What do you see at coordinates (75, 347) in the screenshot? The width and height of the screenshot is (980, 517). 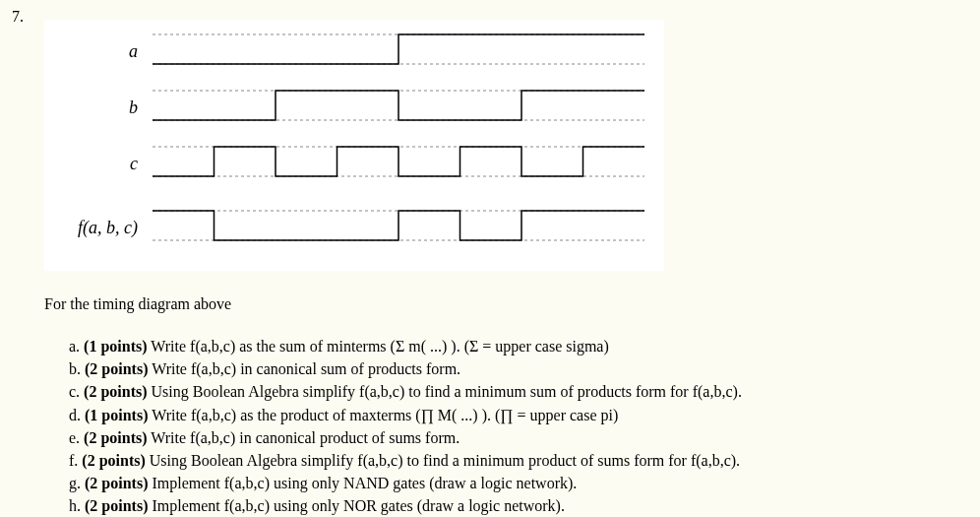 I see `part-a-label: a.` at bounding box center [75, 347].